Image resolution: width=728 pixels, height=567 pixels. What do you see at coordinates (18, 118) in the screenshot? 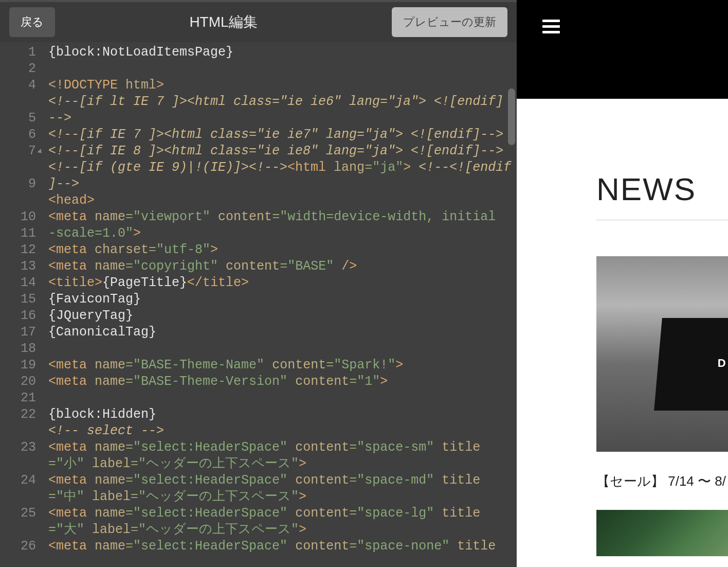
I see `line-number: 5` at bounding box center [18, 118].